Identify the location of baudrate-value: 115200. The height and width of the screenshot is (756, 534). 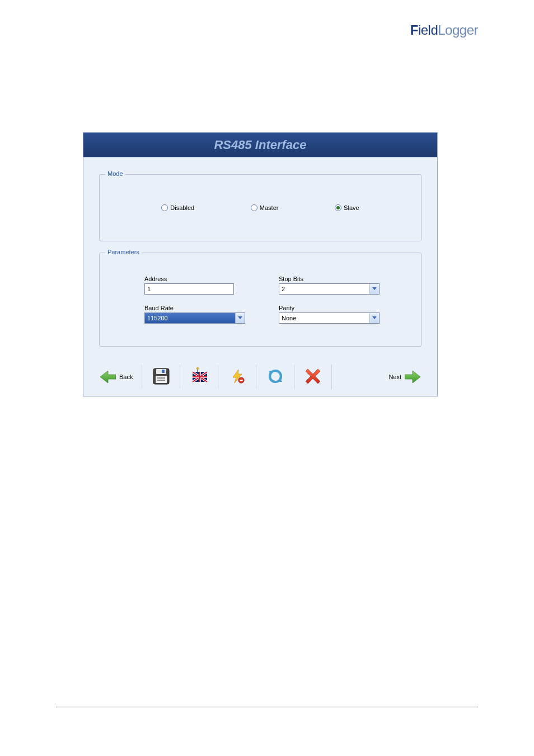
(190, 318).